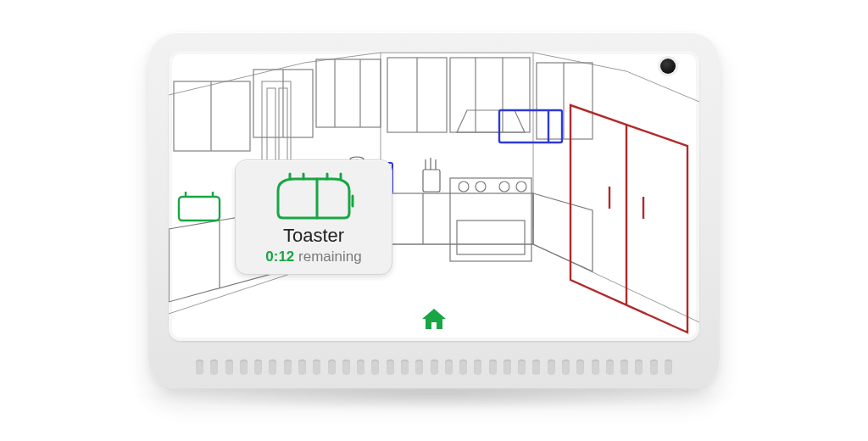  I want to click on home-icon, so click(434, 319).